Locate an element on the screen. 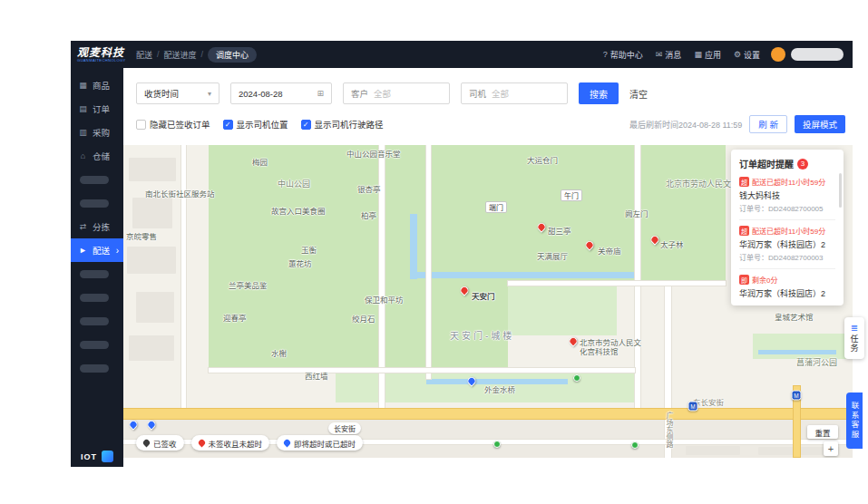 This screenshot has width=868, height=504. driver-input: 司机 全部 is located at coordinates (514, 93).